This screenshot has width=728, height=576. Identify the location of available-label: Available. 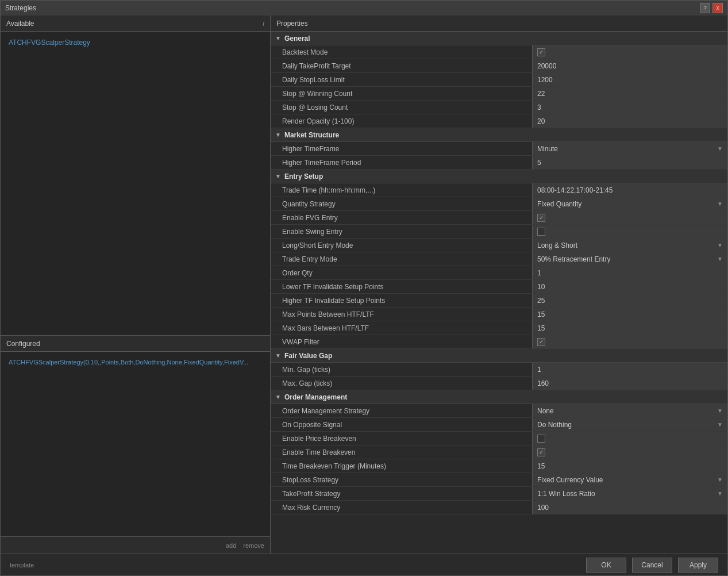
(20, 24).